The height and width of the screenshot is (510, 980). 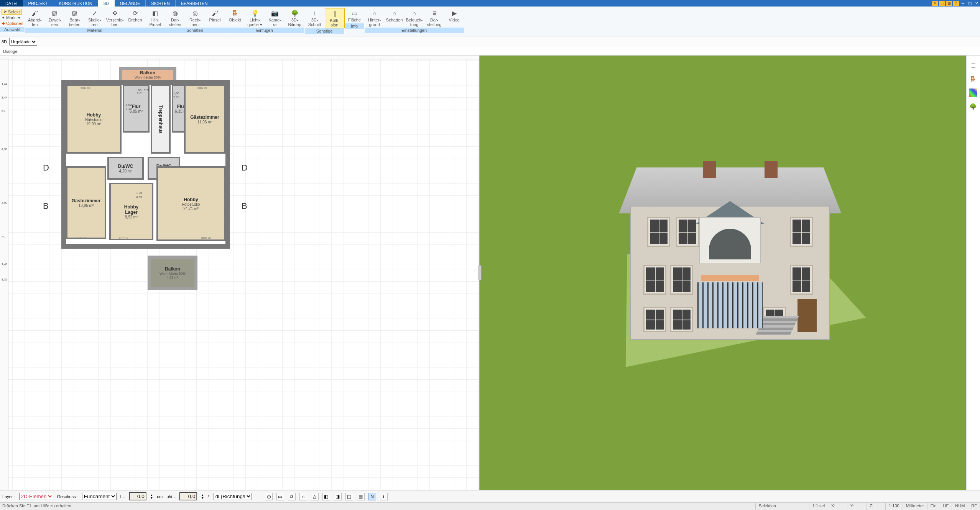 What do you see at coordinates (75, 18) in the screenshot?
I see `ribbon-bearbeiten: ▨Bear- beiten` at bounding box center [75, 18].